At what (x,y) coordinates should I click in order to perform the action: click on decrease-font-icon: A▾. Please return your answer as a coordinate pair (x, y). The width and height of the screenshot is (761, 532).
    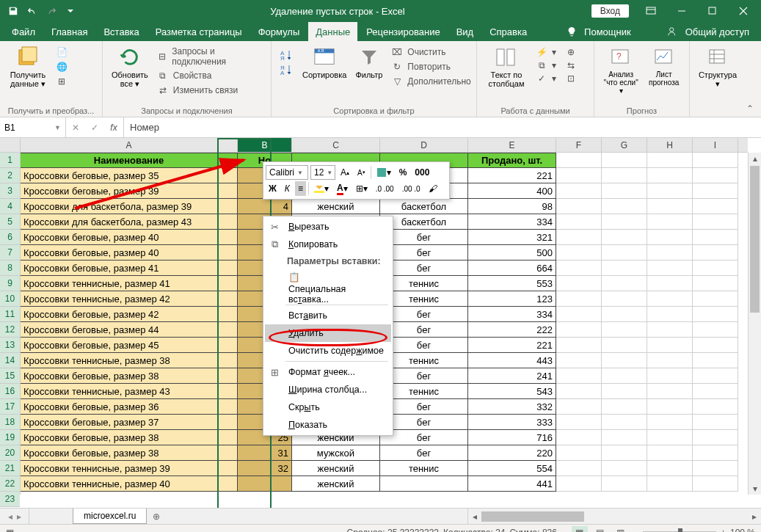
    Looking at the image, I should click on (361, 172).